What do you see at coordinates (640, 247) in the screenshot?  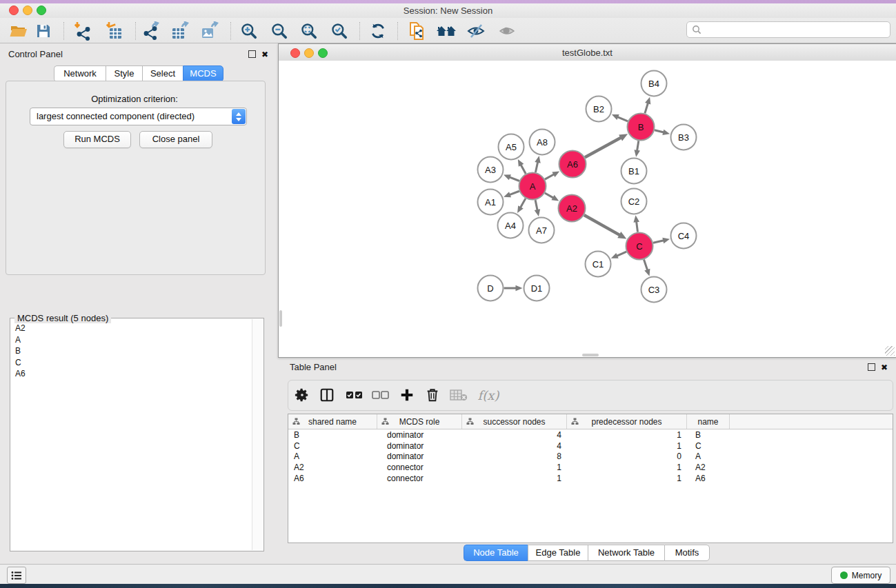 I see `graph-node-C: C` at bounding box center [640, 247].